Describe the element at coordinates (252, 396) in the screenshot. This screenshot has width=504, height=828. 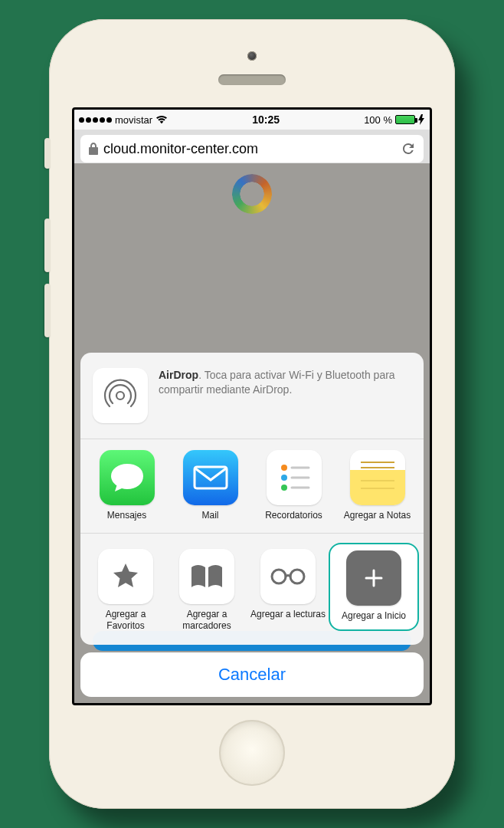
I see `airdrop-row: AirDrop. Toca para activar Wi-Fi y Bluet…` at that location.